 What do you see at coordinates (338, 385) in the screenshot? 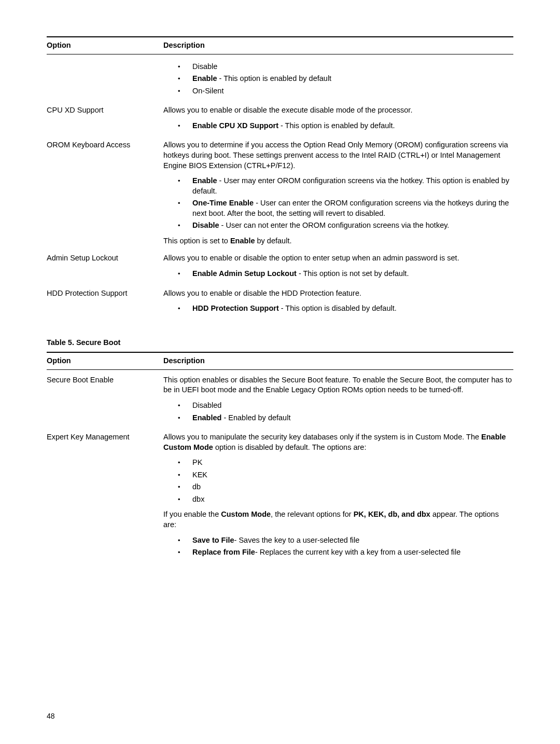
I see `paragraph: This option enables or disables the Secu…` at bounding box center [338, 385].